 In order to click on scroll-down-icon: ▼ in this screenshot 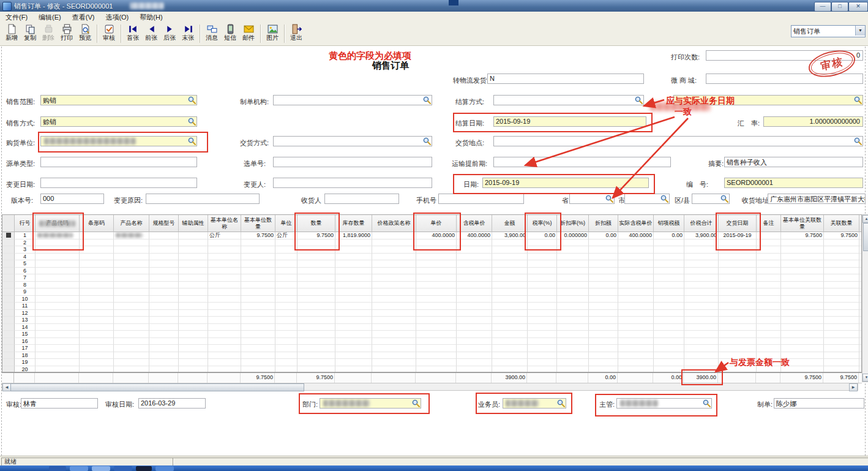, I will do `click(866, 377)`.